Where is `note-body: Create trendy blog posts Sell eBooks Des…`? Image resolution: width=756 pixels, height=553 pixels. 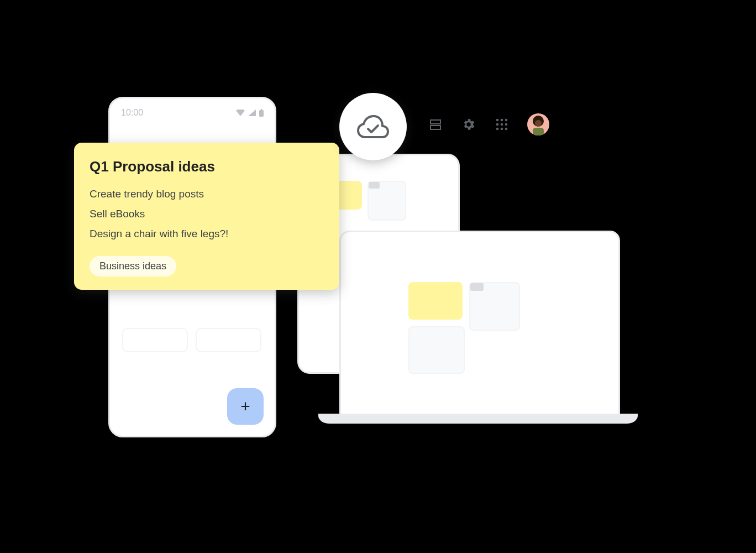 note-body: Create trendy blog posts Sell eBooks Des… is located at coordinates (207, 214).